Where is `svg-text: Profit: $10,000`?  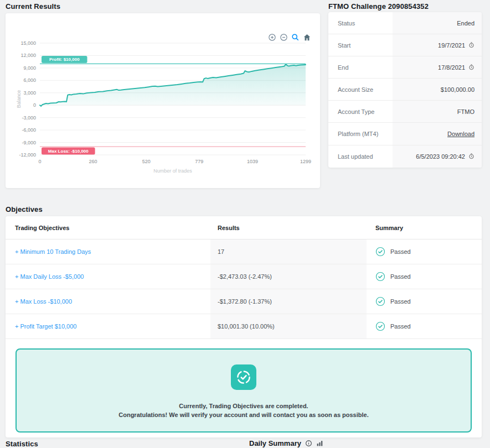
svg-text: Profit: $10,000 is located at coordinates (64, 60).